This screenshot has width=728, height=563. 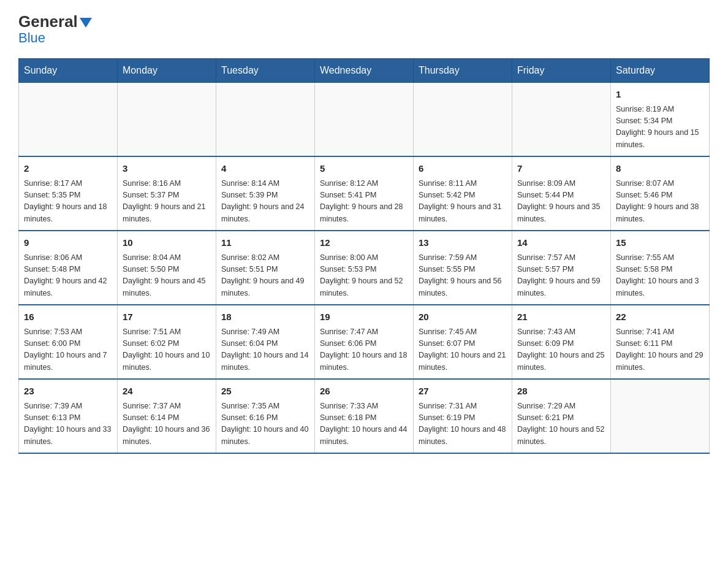 I want to click on day-number: 26, so click(x=364, y=391).